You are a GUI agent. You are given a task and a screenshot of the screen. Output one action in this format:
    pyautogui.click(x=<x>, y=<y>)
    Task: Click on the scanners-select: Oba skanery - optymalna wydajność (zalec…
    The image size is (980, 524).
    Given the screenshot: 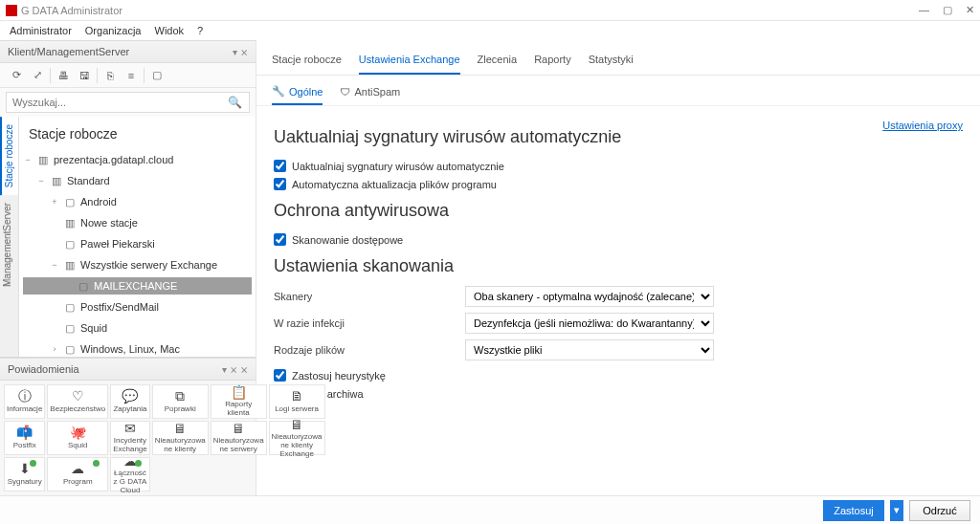 What is the action you would take?
    pyautogui.click(x=590, y=296)
    